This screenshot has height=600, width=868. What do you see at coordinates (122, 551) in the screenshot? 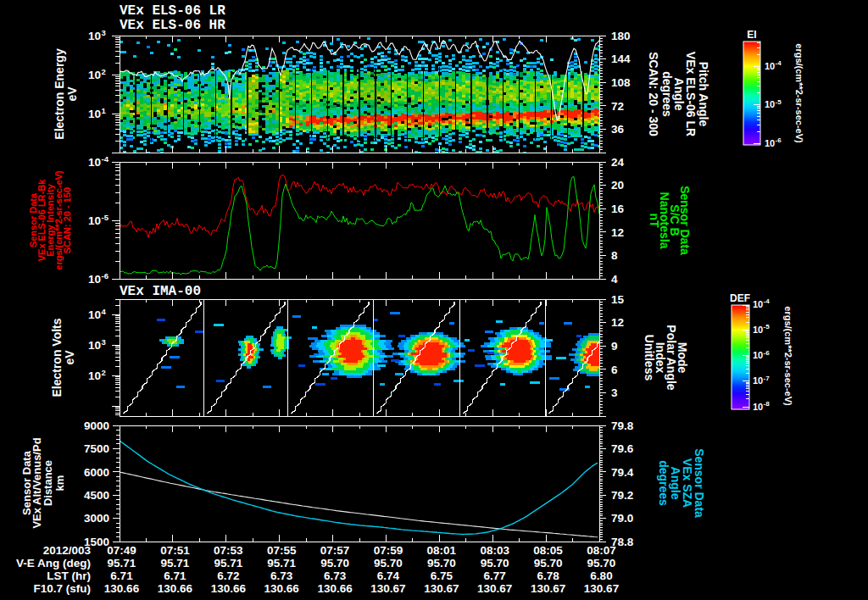
I see `svg-text: 07:49` at bounding box center [122, 551].